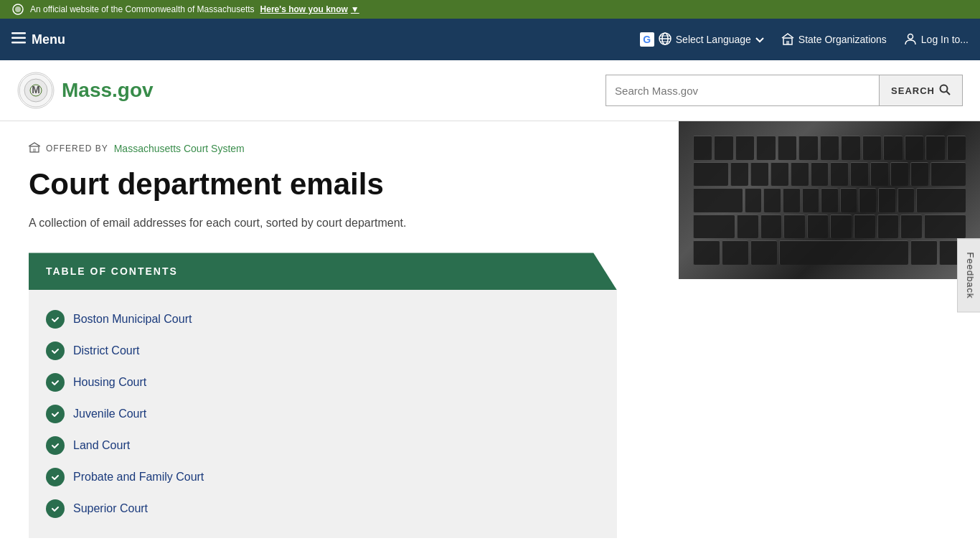  What do you see at coordinates (106, 351) in the screenshot?
I see `toc-link: District Court` at bounding box center [106, 351].